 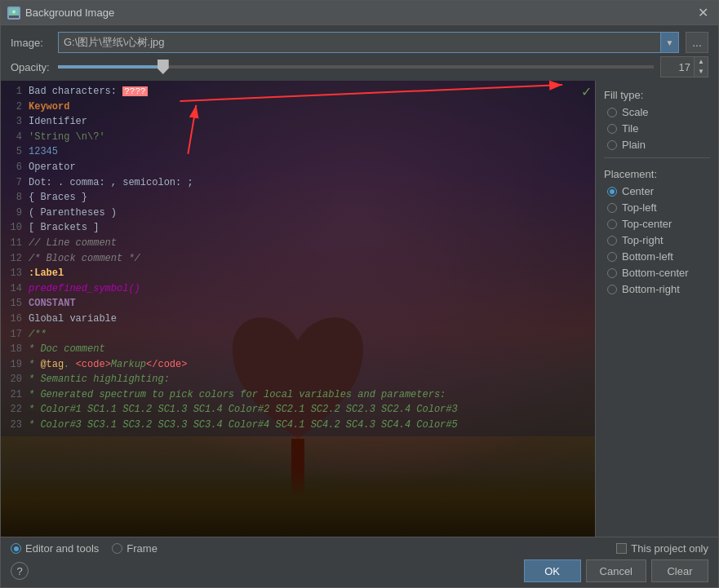 I want to click on project-only-label: This project only, so click(x=669, y=548).